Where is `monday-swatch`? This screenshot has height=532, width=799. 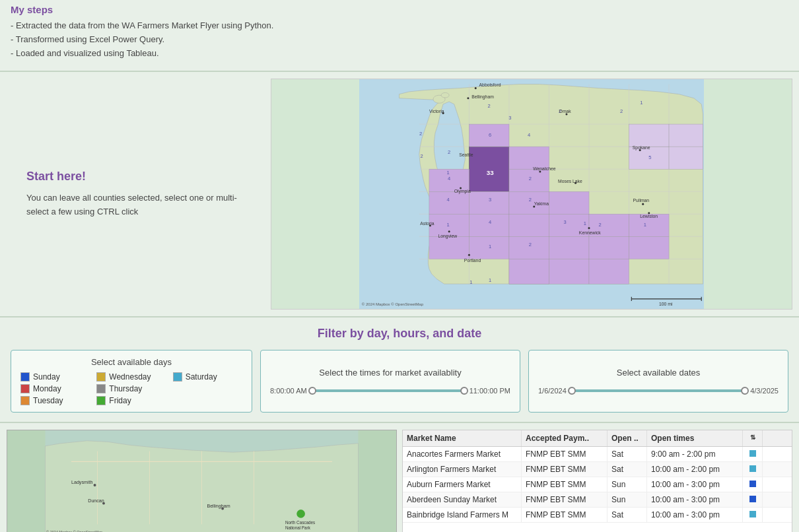 monday-swatch is located at coordinates (25, 389).